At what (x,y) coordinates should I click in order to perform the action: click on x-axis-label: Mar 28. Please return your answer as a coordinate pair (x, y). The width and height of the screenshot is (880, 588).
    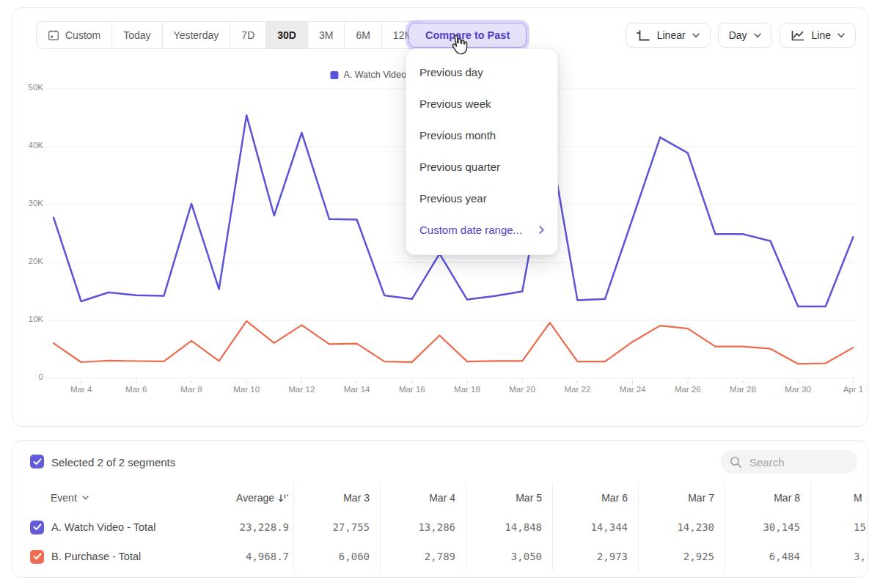
    Looking at the image, I should click on (743, 389).